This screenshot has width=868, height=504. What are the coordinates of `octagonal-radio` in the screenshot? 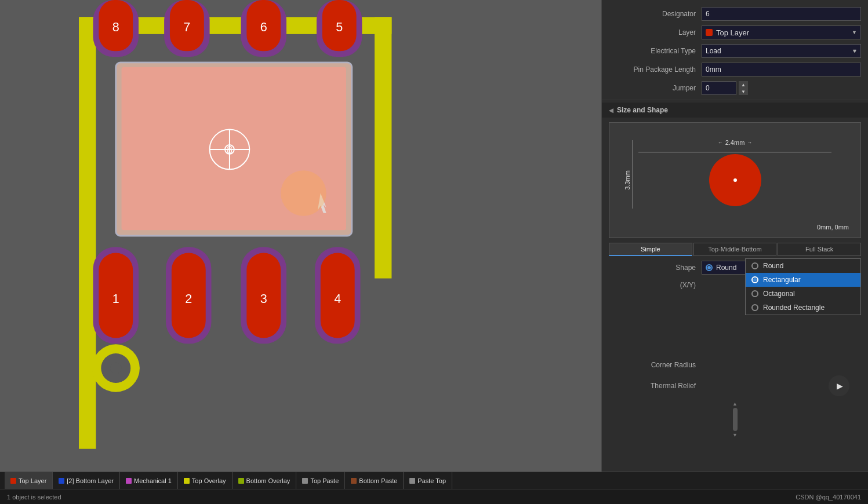 It's located at (755, 294).